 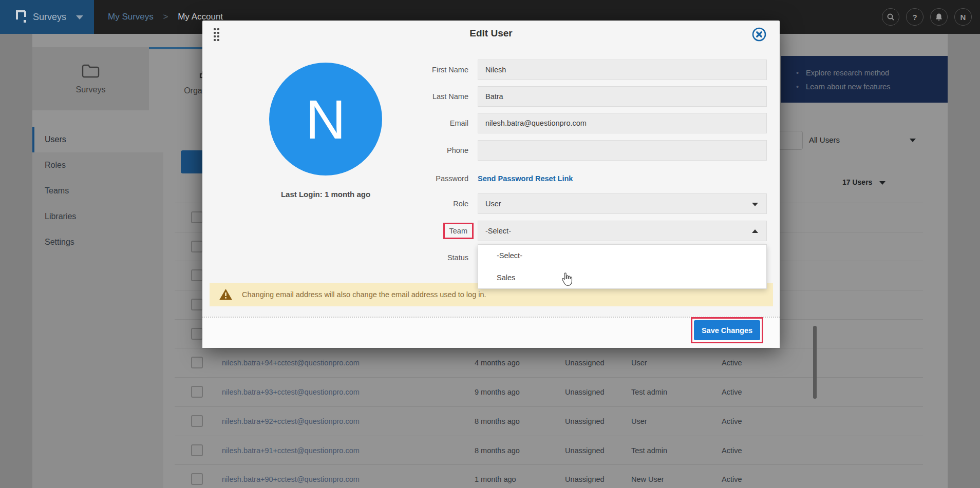 I want to click on field-label: Last Name, so click(x=412, y=96).